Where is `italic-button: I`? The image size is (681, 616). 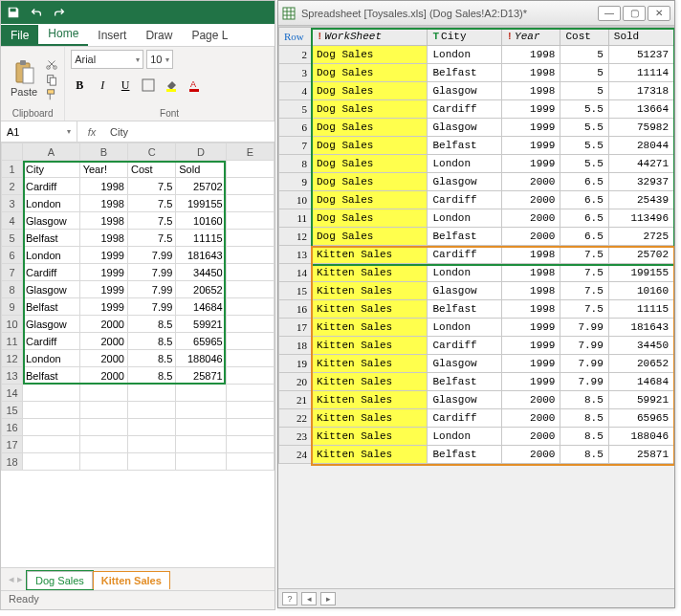 italic-button: I is located at coordinates (102, 85).